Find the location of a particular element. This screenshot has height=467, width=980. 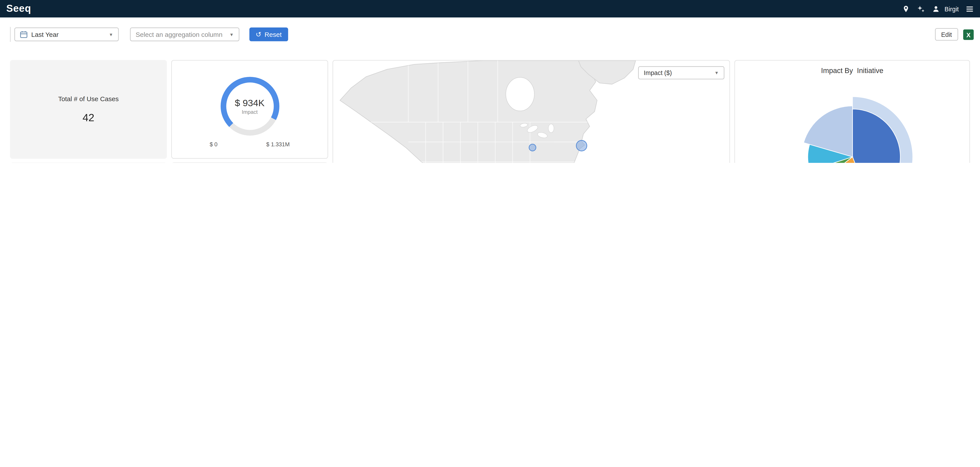

kpi-label: Total # of Use Cases is located at coordinates (88, 98).